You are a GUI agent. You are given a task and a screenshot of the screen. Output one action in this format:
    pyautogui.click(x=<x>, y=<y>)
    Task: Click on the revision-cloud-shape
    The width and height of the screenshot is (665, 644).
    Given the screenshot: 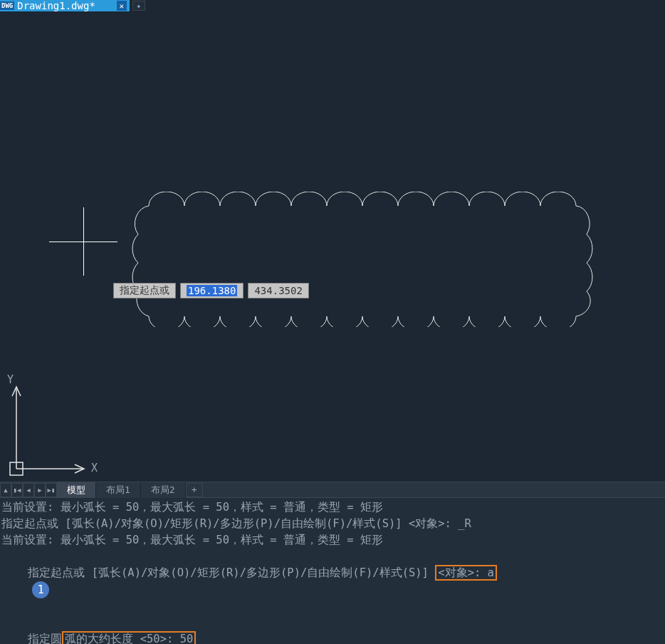 What is the action you would take?
    pyautogui.click(x=362, y=259)
    